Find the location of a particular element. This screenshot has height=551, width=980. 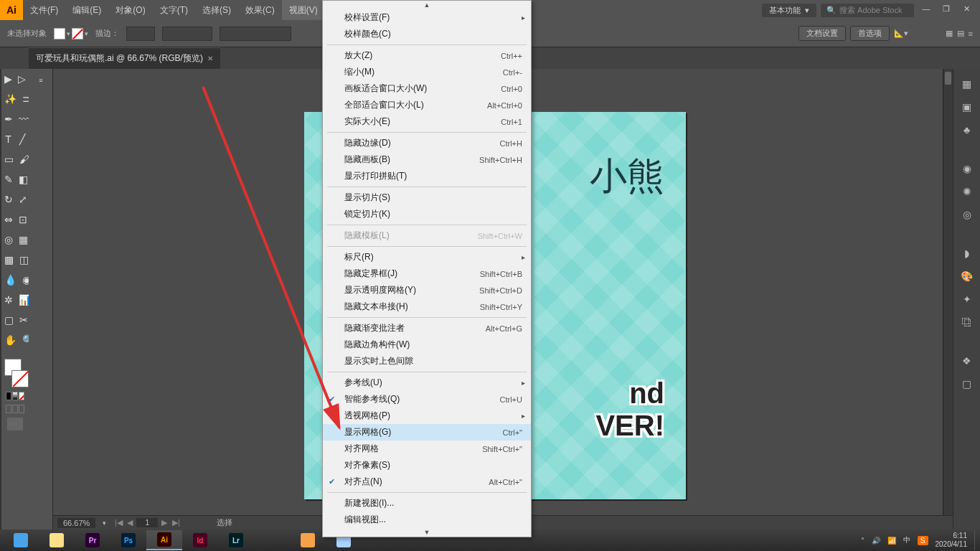

menu-文字: 文字(T) is located at coordinates (174, 10).